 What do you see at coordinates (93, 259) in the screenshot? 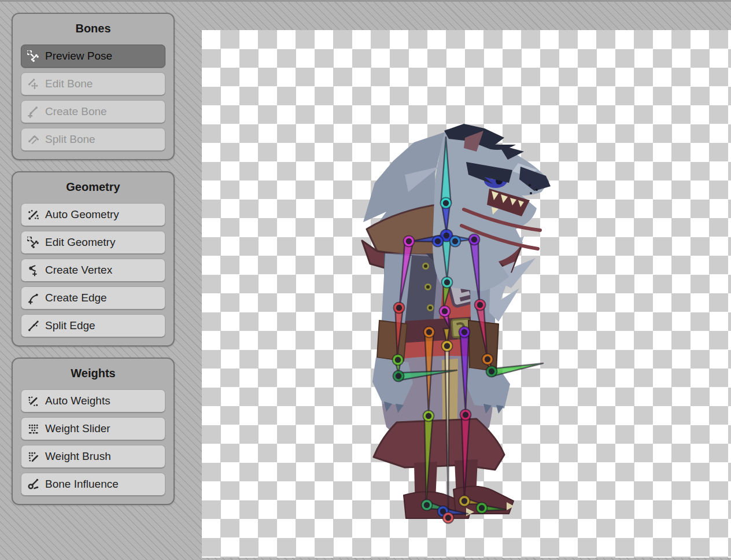
I see `panel-geometry: Geometry Auto GeometryEdit GeometryCreat…` at bounding box center [93, 259].